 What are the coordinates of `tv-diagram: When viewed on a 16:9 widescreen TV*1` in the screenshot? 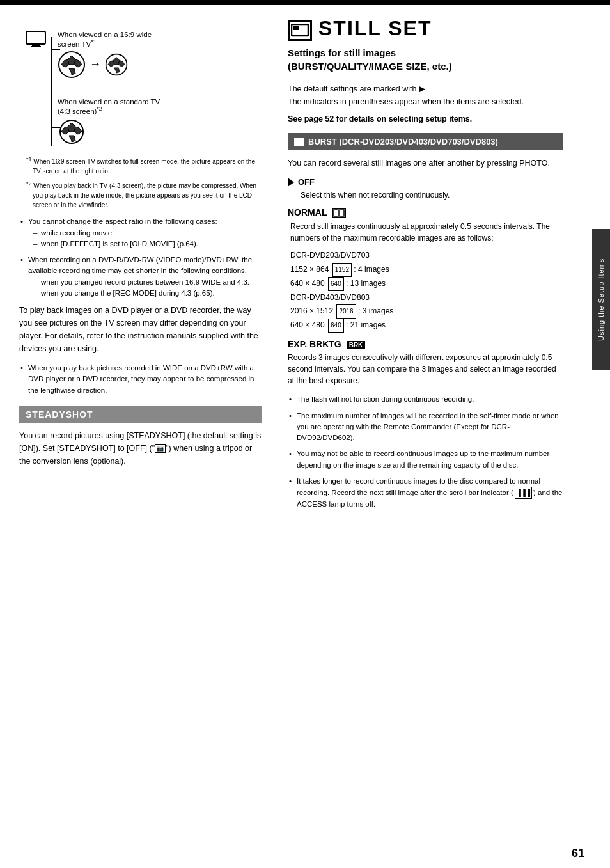 It's located at (144, 88).